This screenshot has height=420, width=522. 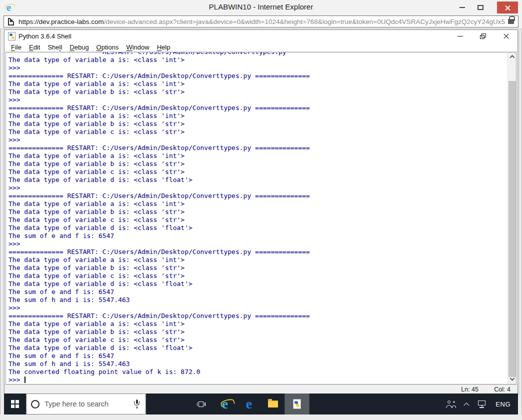 I want to click on ie-close-button, so click(x=508, y=8).